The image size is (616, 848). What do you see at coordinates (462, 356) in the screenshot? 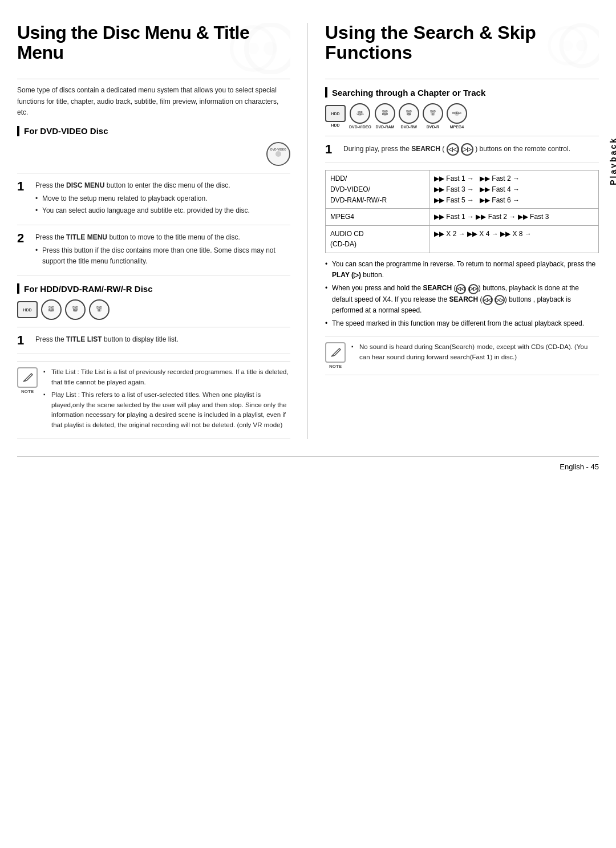
I see `right-note-box: NOTE No sound is heard during Scan(Searc…` at bounding box center [462, 356].